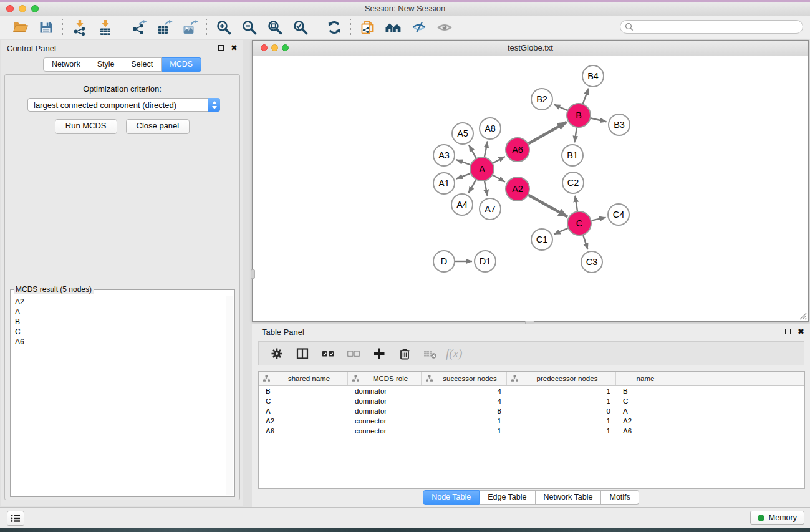 The image size is (810, 532). I want to click on graph-edge-A-A4, so click(472, 186).